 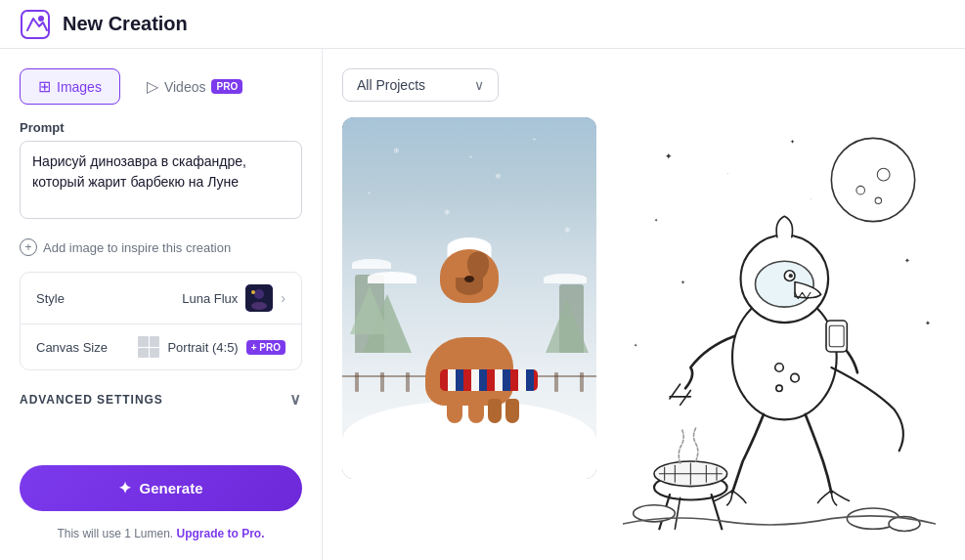 I want to click on projects-dropdown: All Projects ∨, so click(x=420, y=85).